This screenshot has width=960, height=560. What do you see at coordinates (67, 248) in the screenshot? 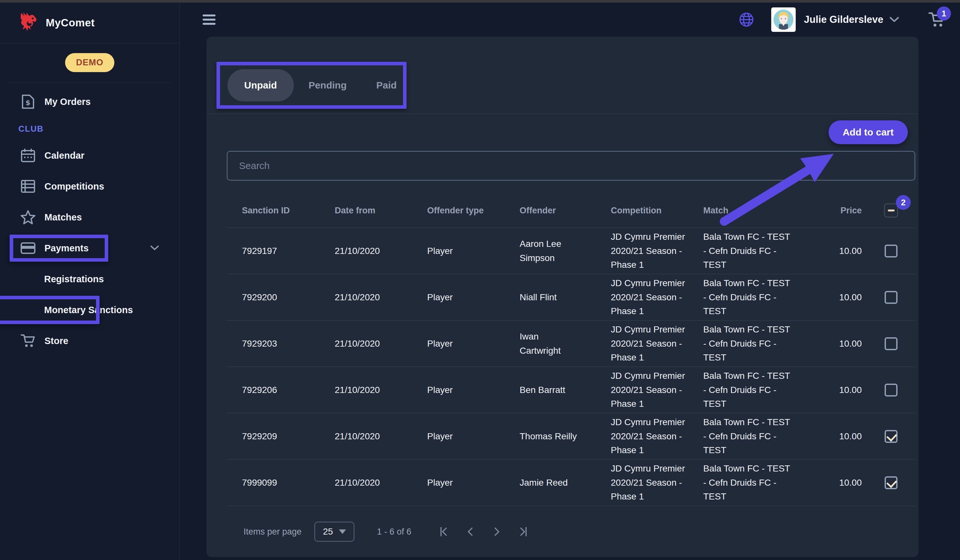
I see `sidebar-item-label: Payments` at bounding box center [67, 248].